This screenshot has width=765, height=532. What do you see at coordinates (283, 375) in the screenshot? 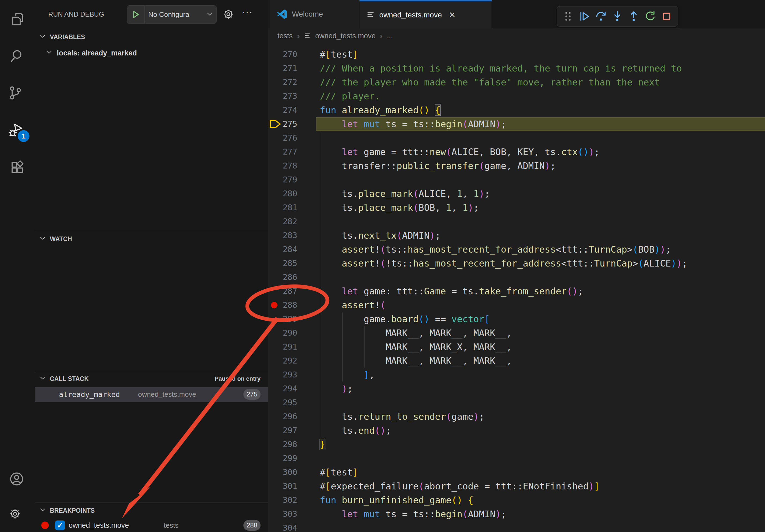
I see `line-number: 293` at bounding box center [283, 375].